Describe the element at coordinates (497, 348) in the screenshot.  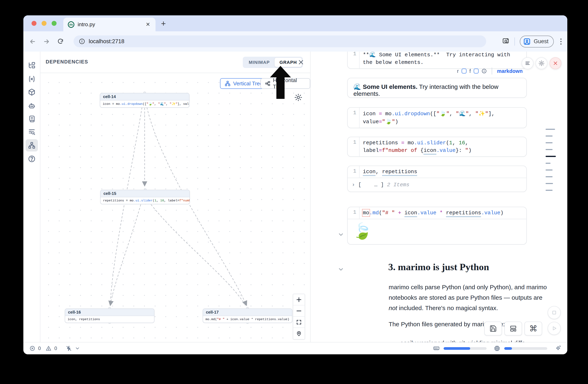
I see `cpu-icon` at that location.